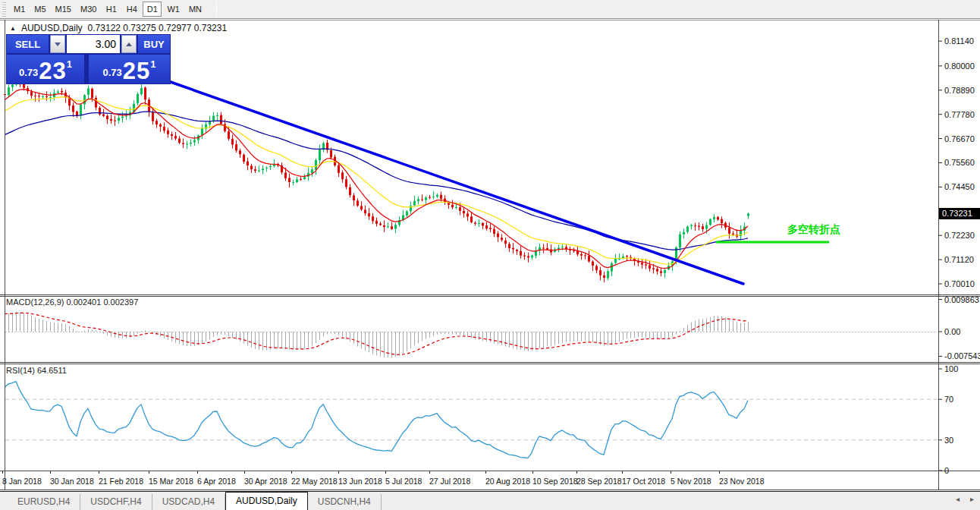 The height and width of the screenshot is (510, 980). I want to click on date-axis-tick: 10 Sep 2018, so click(555, 481).